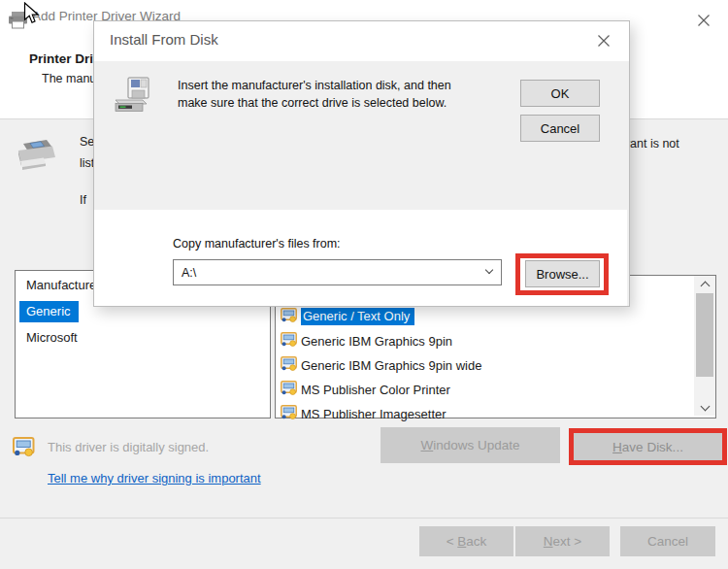  I want to click on wizard-cancel-button: Cancel, so click(668, 542).